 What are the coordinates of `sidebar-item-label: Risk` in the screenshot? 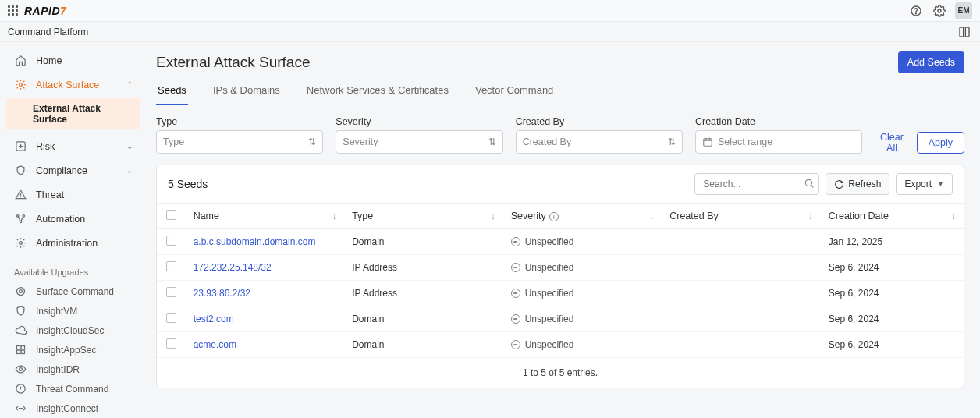 It's located at (45, 147).